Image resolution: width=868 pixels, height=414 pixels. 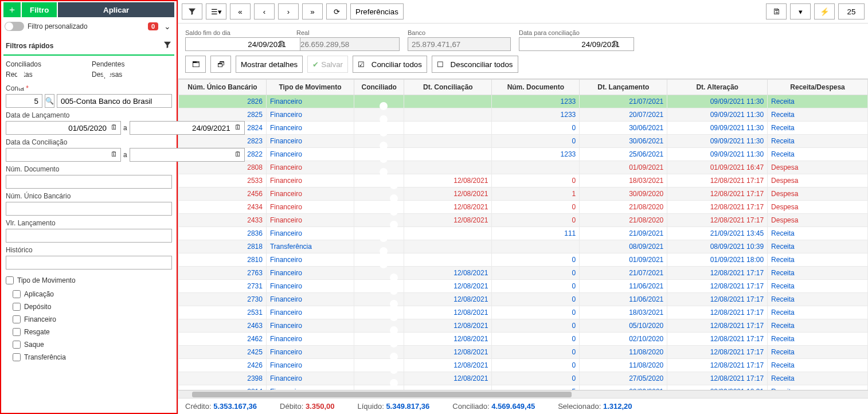 I want to click on dt-conc-to-input, so click(x=187, y=155).